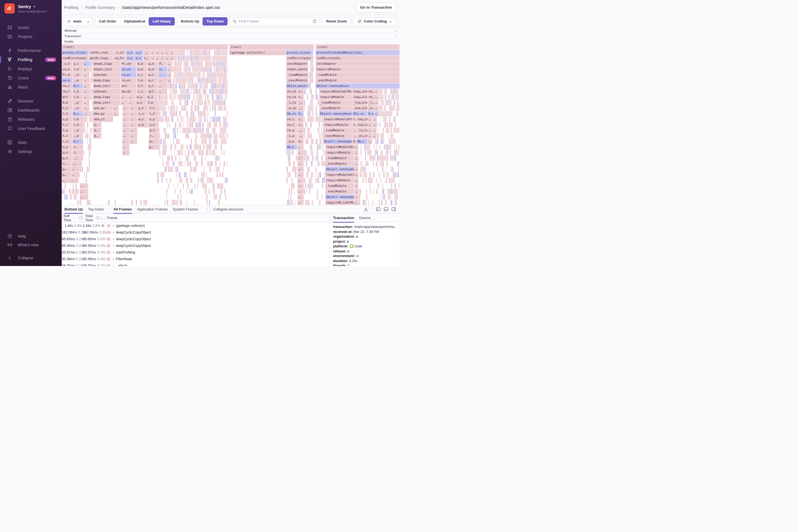 Image resolution: width=799 pixels, height=532 pixels. Describe the element at coordinates (360, 102) in the screenshot. I see `flame-frame-cell: _loa…ule` at that location.